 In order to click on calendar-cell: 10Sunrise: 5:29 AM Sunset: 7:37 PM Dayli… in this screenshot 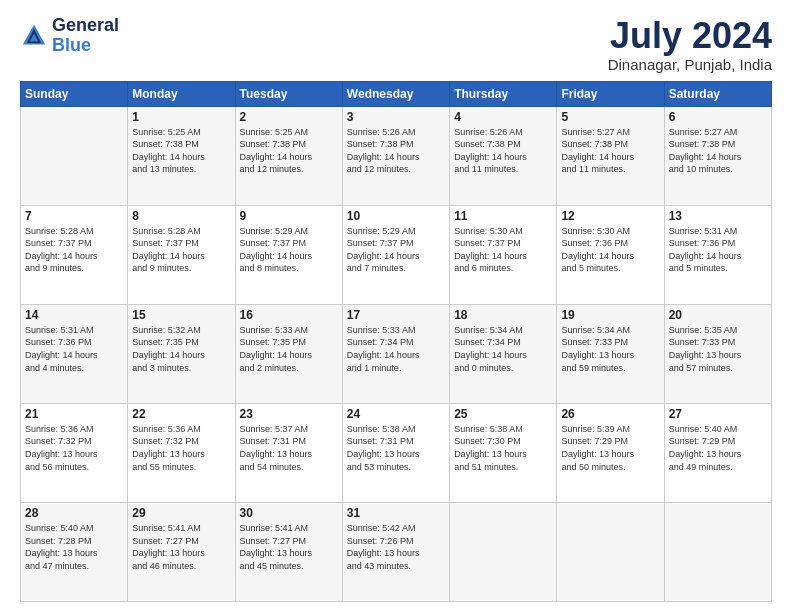, I will do `click(396, 254)`.